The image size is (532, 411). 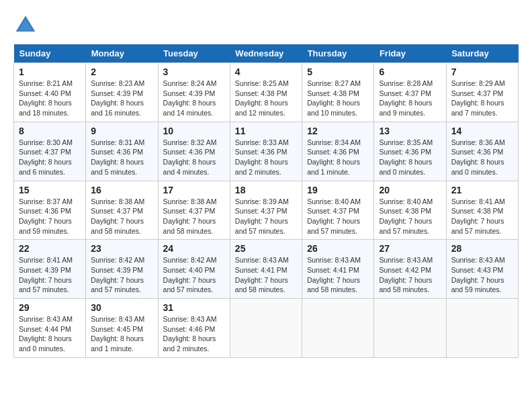 What do you see at coordinates (266, 151) in the screenshot?
I see `calendar-cell: 11Sunrise: 8:33 AMSunset: 4:36 PMDayligh…` at bounding box center [266, 151].